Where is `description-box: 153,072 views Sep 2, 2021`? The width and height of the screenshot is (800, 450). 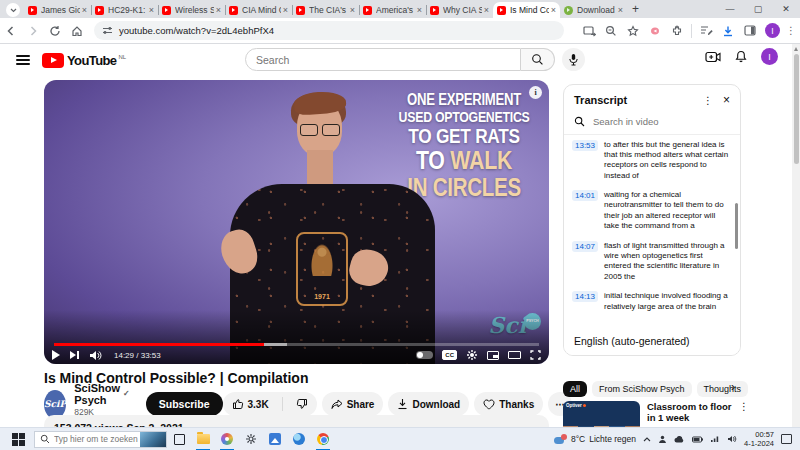 description-box: 153,072 views Sep 2, 2021 is located at coordinates (296, 421).